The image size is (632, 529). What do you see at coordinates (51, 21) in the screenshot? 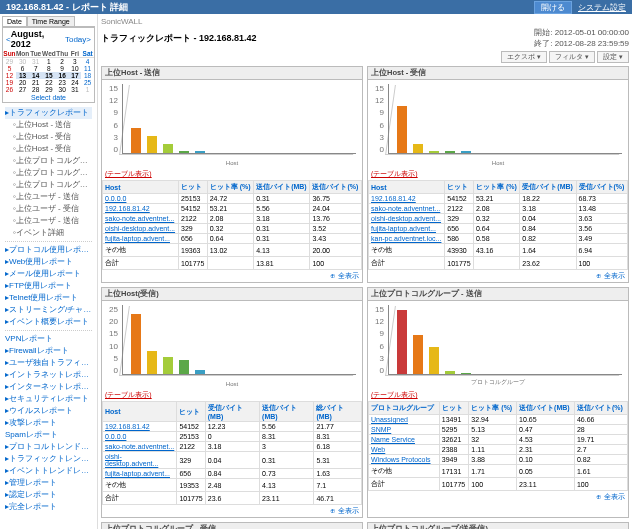
I see `tab-time-range: Time Range` at bounding box center [51, 21].